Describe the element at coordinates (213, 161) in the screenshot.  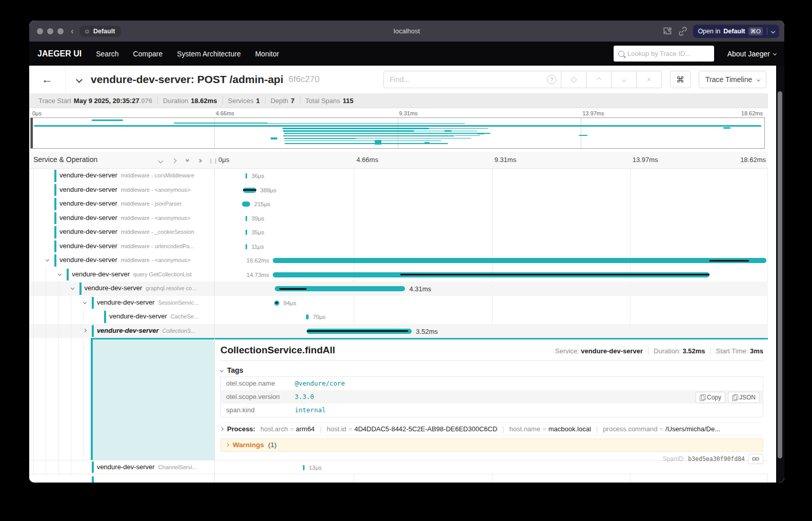
I see `column-resize-handle: ❙❙` at that location.